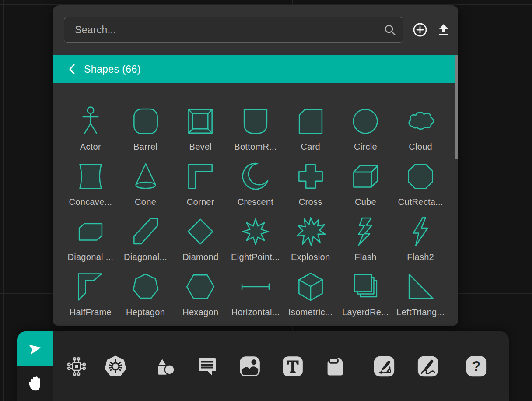  Describe the element at coordinates (420, 295) in the screenshot. I see `shape-item-left-triangle: LeftTriang...` at that location.